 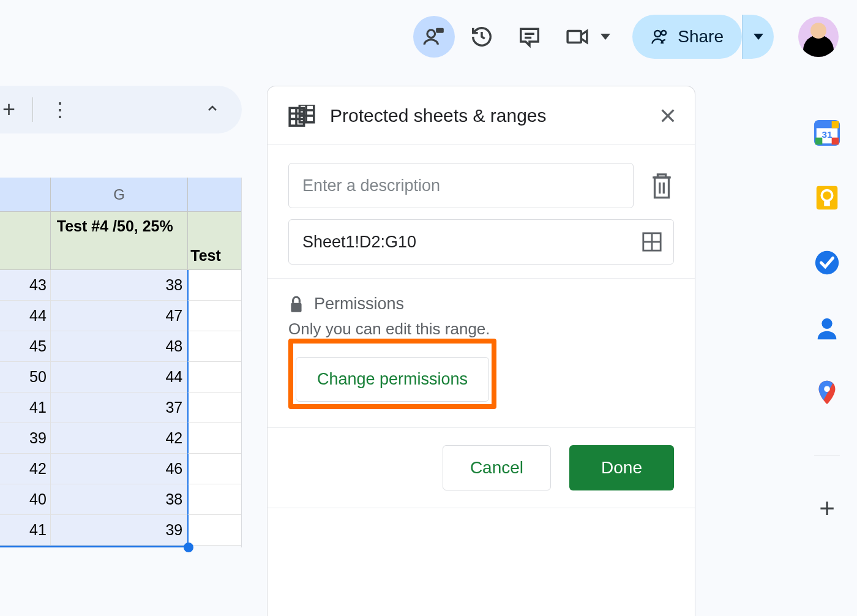 I want to click on rail-divider, so click(x=827, y=456).